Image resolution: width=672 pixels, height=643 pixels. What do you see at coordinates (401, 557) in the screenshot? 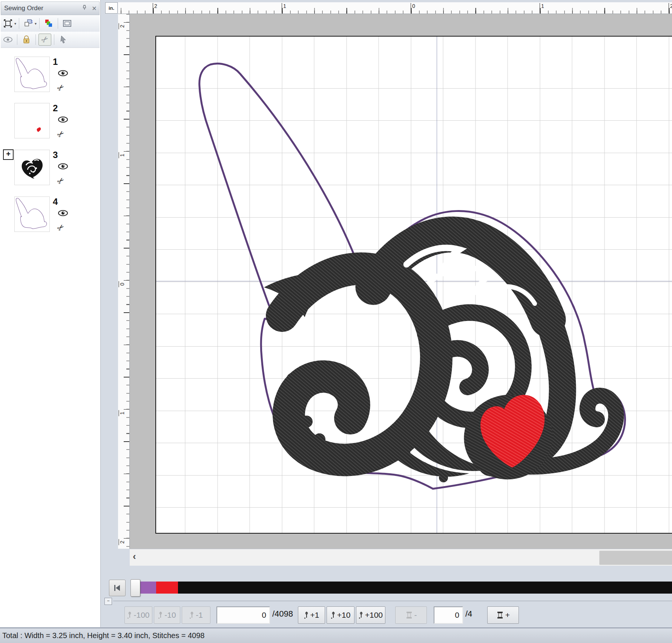
I see `horizontal-scrollbar: ‹` at bounding box center [401, 557].